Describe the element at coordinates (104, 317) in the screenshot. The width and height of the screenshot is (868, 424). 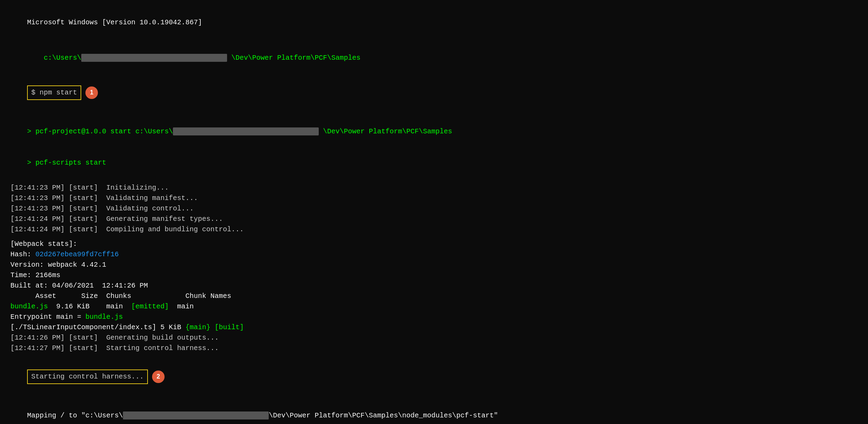
I see `entrypoint-bundle: bundle.js` at that location.